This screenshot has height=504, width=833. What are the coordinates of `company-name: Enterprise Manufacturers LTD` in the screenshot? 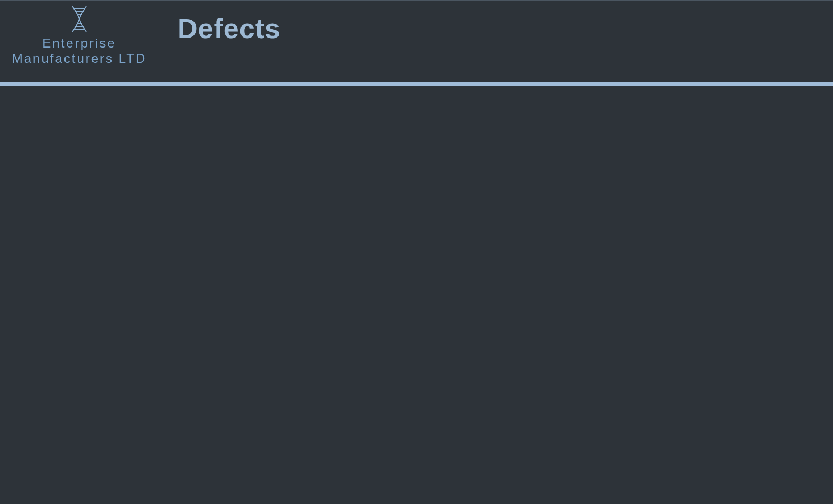 It's located at (79, 51).